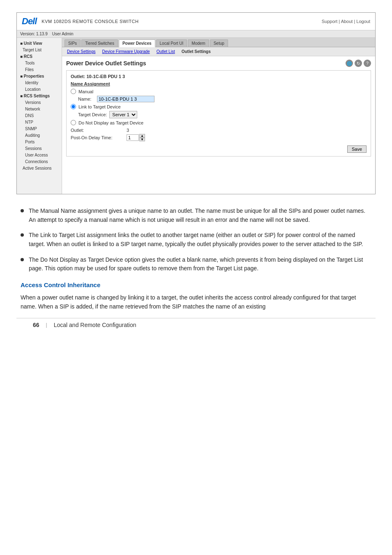 The width and height of the screenshot is (392, 555). What do you see at coordinates (39, 57) in the screenshot?
I see `sidebar-item-rcs: ■ RCS` at bounding box center [39, 57].